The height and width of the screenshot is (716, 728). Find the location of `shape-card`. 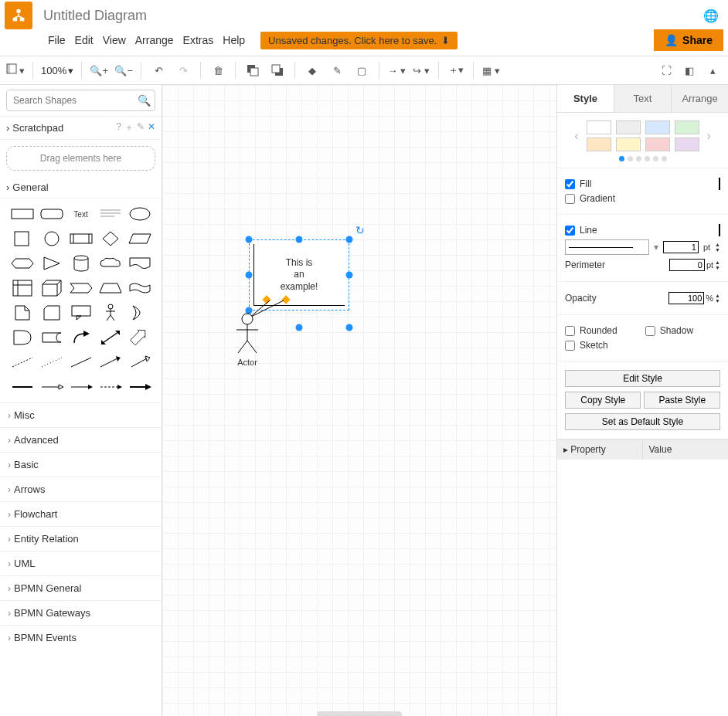

shape-card is located at coordinates (52, 313).